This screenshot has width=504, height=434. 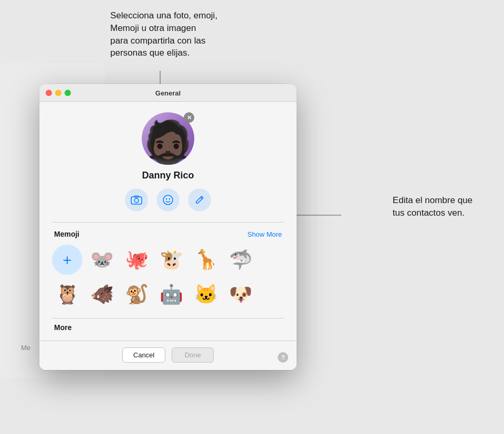 I want to click on profile-name: Danny Rico, so click(x=168, y=175).